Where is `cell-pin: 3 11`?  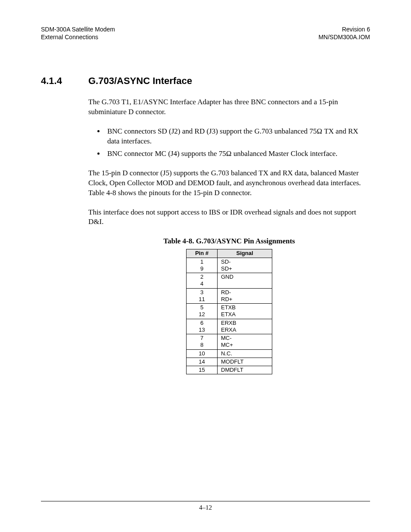 cell-pin: 3 11 is located at coordinates (202, 296).